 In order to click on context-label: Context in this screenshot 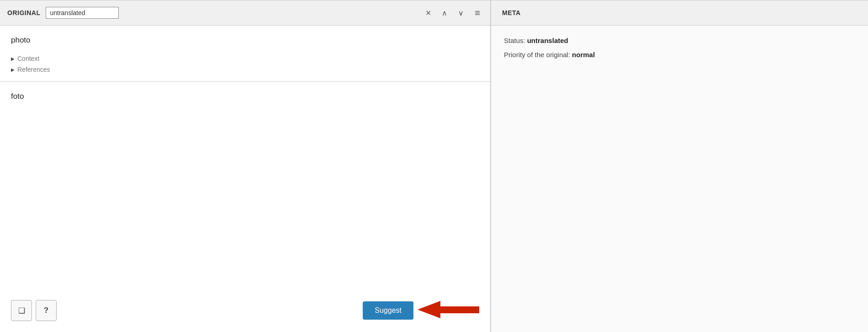, I will do `click(28, 59)`.